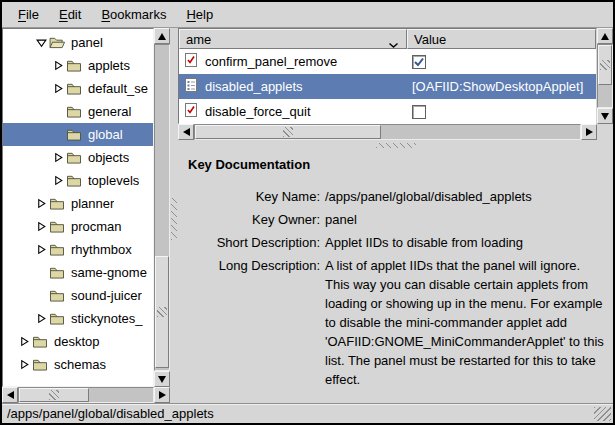  Describe the element at coordinates (589, 132) in the screenshot. I see `keys-scroll-right-button` at that location.